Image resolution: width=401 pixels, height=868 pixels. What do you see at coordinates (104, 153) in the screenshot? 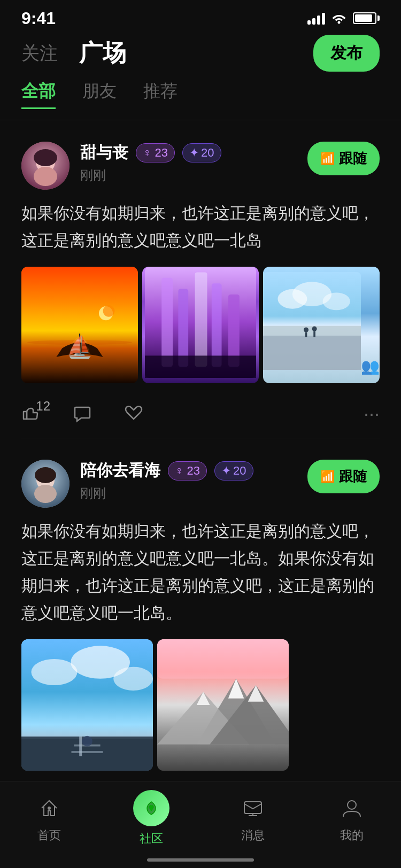
I see `username: 甜与丧` at bounding box center [104, 153].